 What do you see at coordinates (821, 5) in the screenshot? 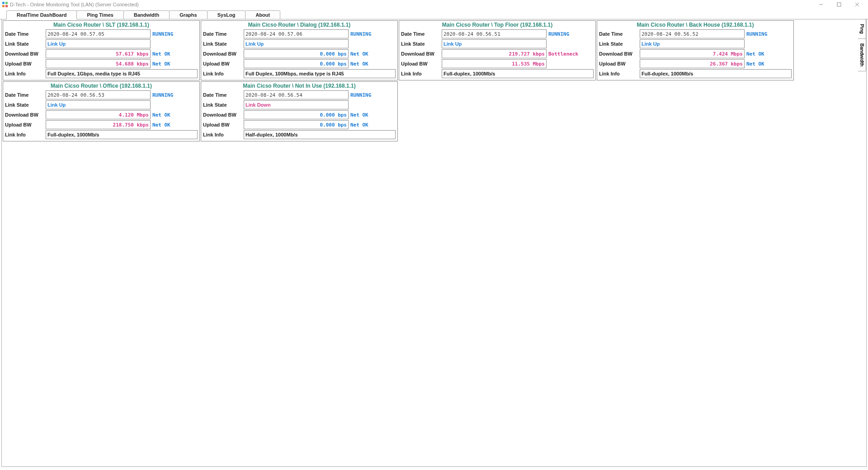
I see `minimize-button` at bounding box center [821, 5].